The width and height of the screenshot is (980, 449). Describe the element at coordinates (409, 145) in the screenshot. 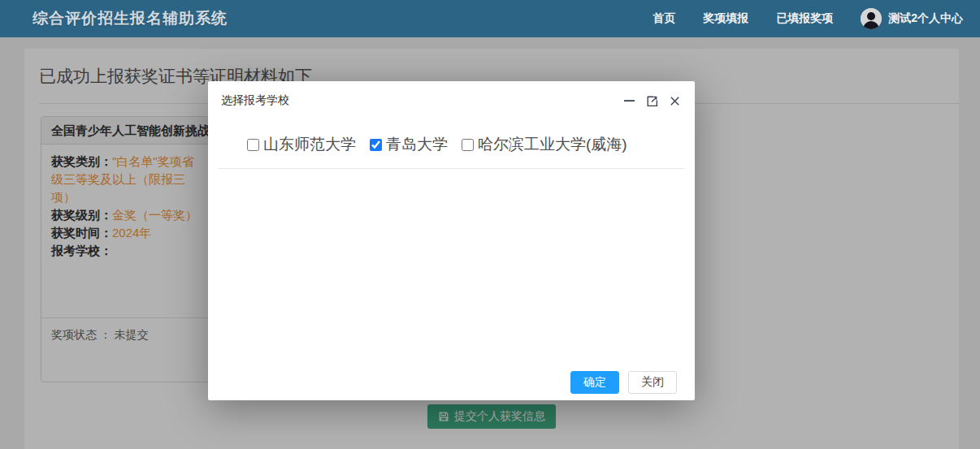

I see `school-option-qdu: 青岛大学` at that location.